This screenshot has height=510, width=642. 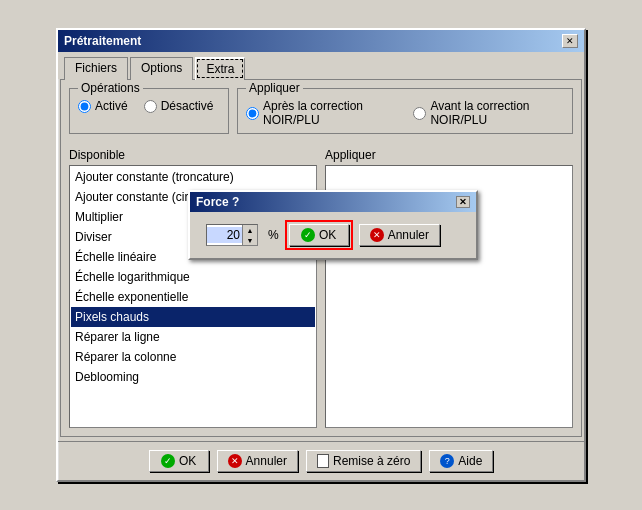 What do you see at coordinates (333, 225) in the screenshot?
I see `force-dialog: Force ? ✕ ▲ ▼ % ✓ OK ✕ Annul` at bounding box center [333, 225].